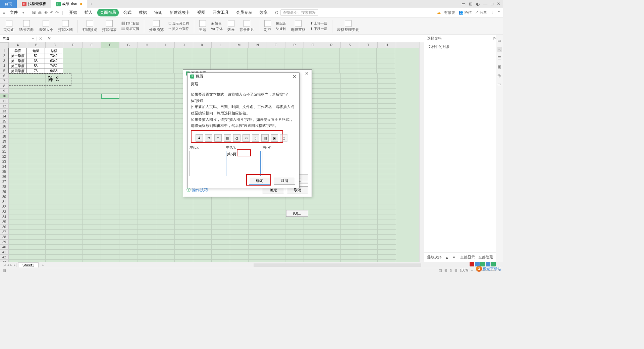 This screenshot has width=644, height=349. I want to click on tab-file: S成绩.xlsx, so click(69, 4).